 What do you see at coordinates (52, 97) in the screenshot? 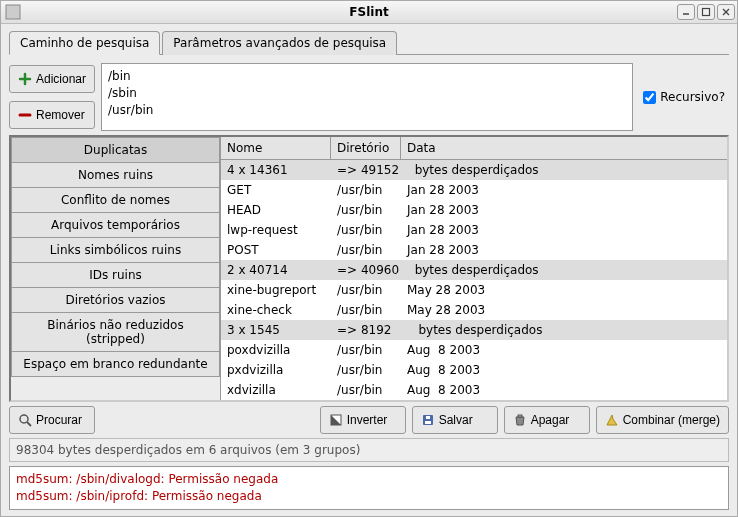
I see `path-buttons: Adicionar Remover` at bounding box center [52, 97].